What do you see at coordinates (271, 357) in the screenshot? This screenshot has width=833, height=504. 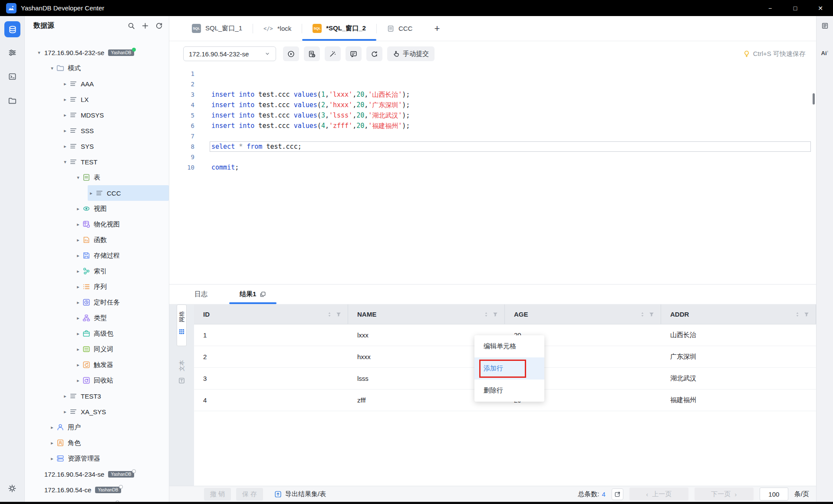 I see `result-cell: 2` at bounding box center [271, 357].